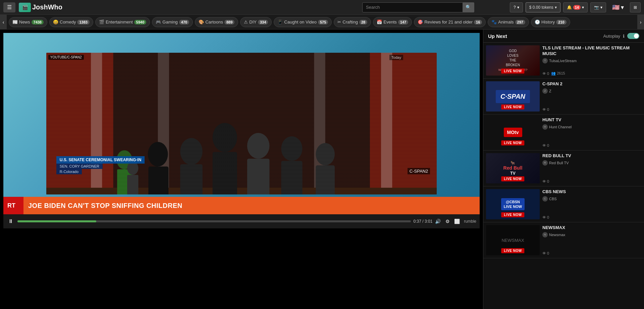 Image resolution: width=644 pixels, height=309 pixels. Describe the element at coordinates (545, 235) in the screenshot. I see `channel-icon-newsmax: N` at that location.